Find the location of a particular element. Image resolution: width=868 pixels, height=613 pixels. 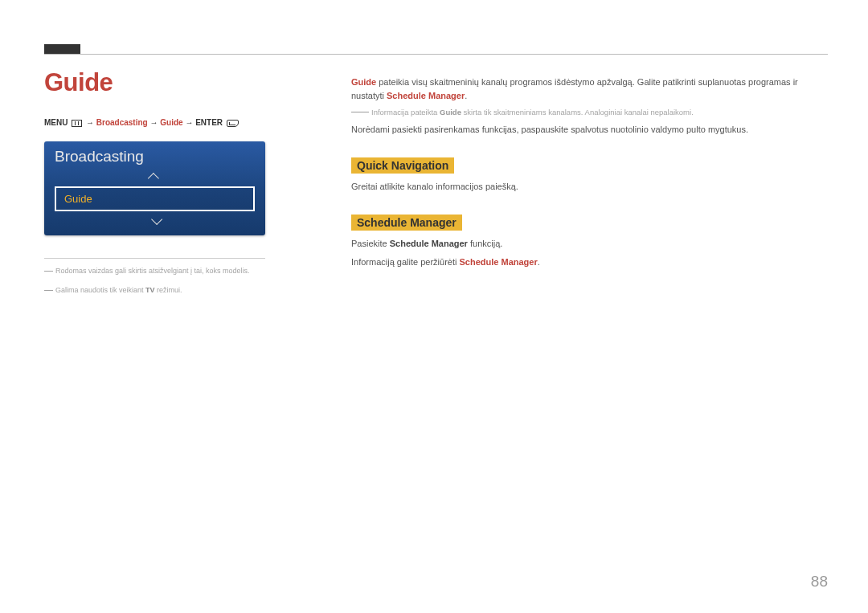

footnote-2-text: Galima naudotis tik veikiant TV režimui. is located at coordinates (119, 290).